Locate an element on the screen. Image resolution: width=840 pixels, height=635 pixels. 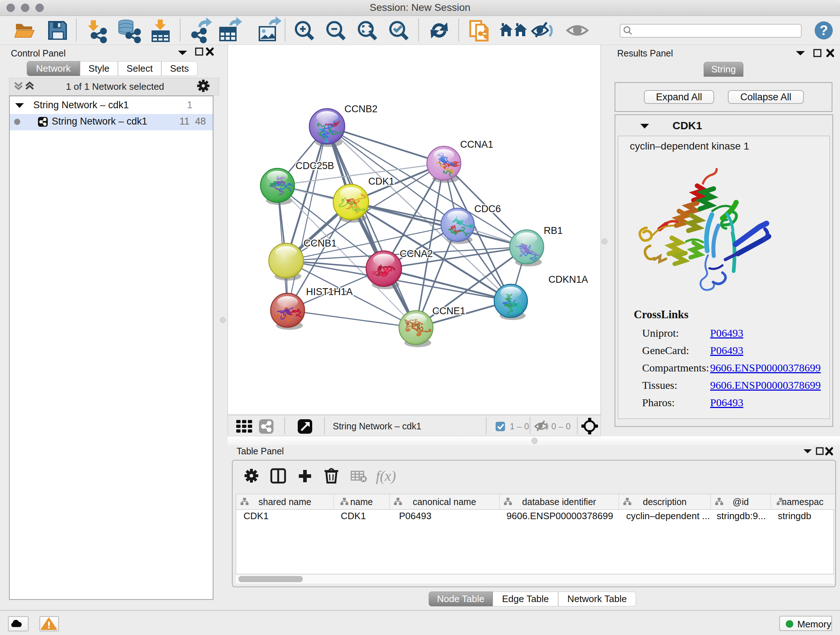
svg-text: CCNB2 is located at coordinates (361, 109).